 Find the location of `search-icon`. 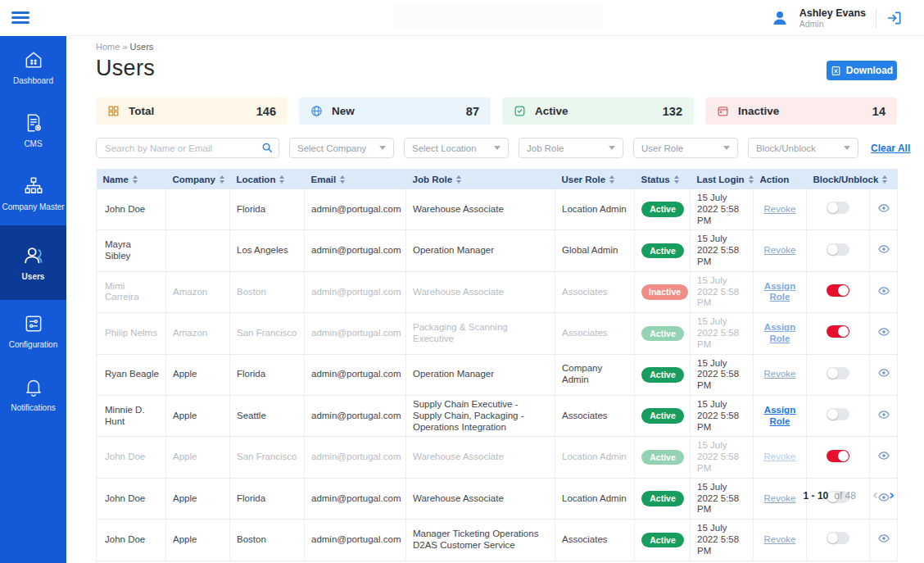

search-icon is located at coordinates (267, 148).